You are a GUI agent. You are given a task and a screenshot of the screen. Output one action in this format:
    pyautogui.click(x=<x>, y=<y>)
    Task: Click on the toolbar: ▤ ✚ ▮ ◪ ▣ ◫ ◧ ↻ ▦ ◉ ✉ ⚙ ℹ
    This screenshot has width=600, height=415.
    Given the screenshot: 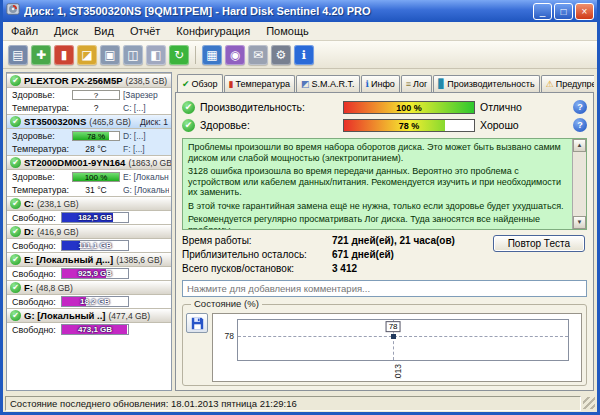 What is the action you would take?
    pyautogui.click(x=300, y=55)
    